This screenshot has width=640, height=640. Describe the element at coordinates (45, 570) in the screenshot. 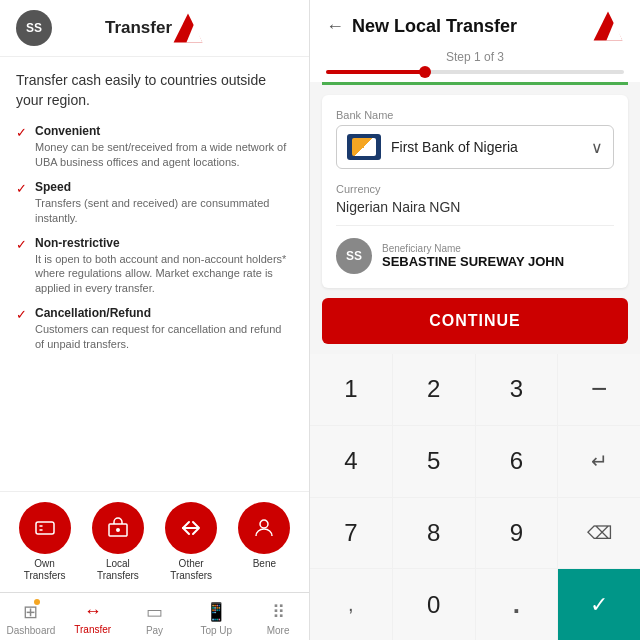

I see `own-transfers-label: OwnTransfers` at that location.